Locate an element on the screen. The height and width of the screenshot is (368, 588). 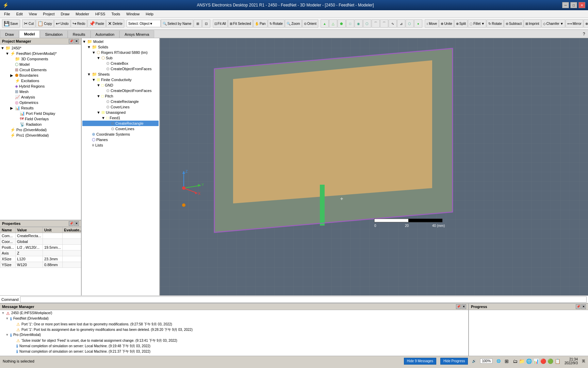
close-panel-button: ✕ is located at coordinates (77, 41).